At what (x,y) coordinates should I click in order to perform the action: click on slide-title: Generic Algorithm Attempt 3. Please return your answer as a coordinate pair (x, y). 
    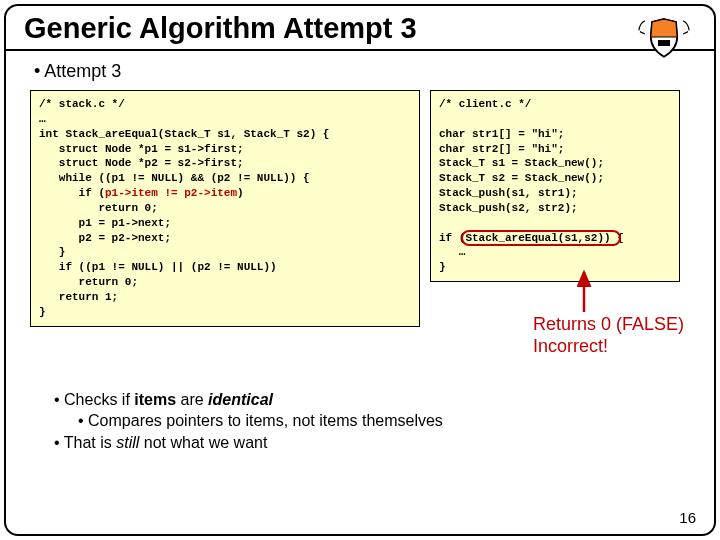
    Looking at the image, I should click on (360, 28).